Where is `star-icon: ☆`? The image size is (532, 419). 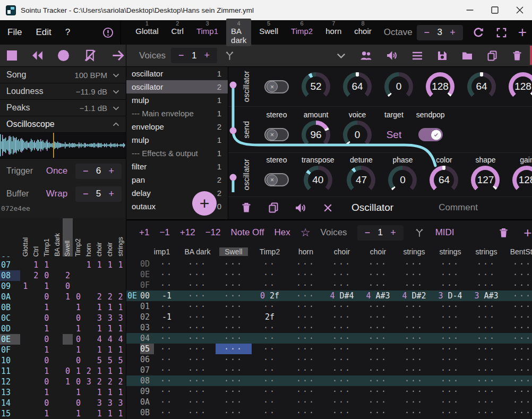
star-icon: ☆ is located at coordinates (306, 233).